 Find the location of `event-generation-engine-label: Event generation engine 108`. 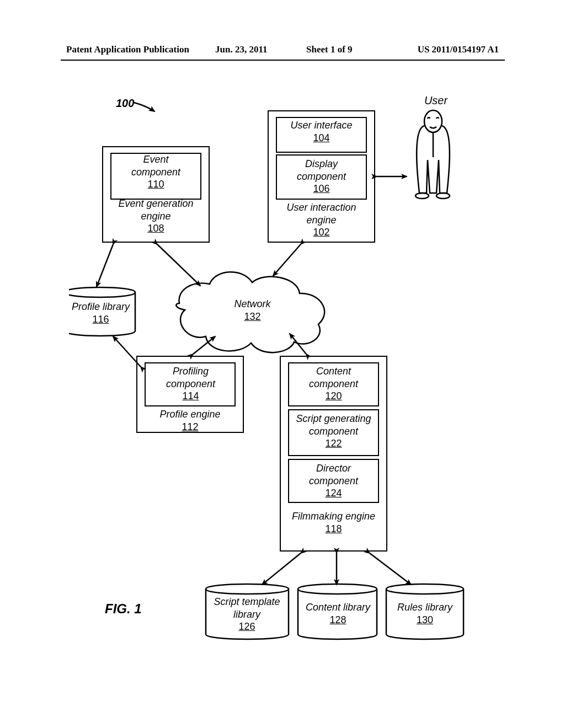

event-generation-engine-label: Event generation engine 108 is located at coordinates (156, 216).